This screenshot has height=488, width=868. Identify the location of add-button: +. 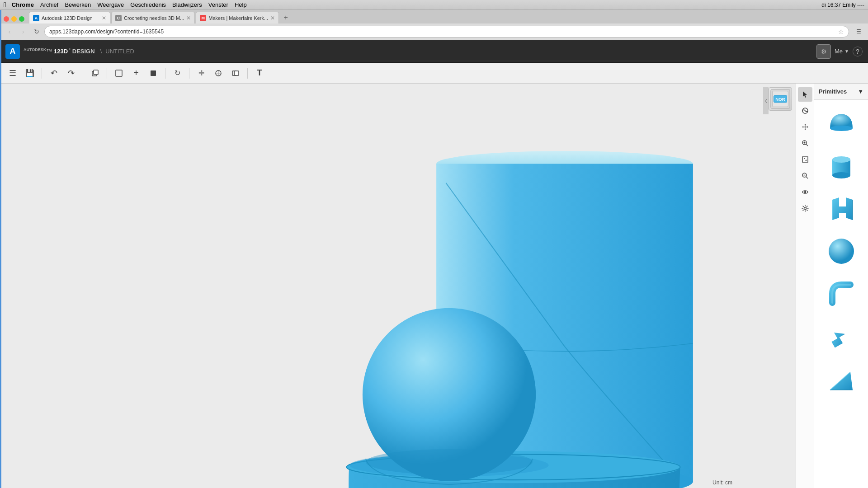
(136, 73).